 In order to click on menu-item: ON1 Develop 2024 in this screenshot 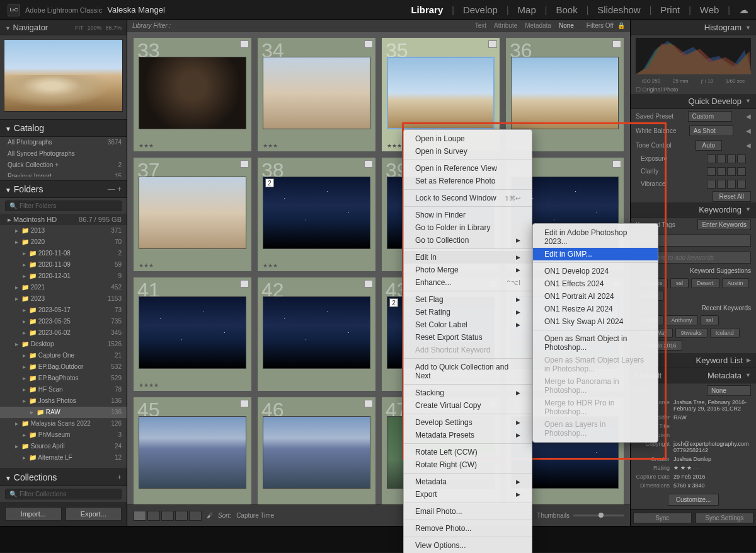, I will do `click(595, 271)`.